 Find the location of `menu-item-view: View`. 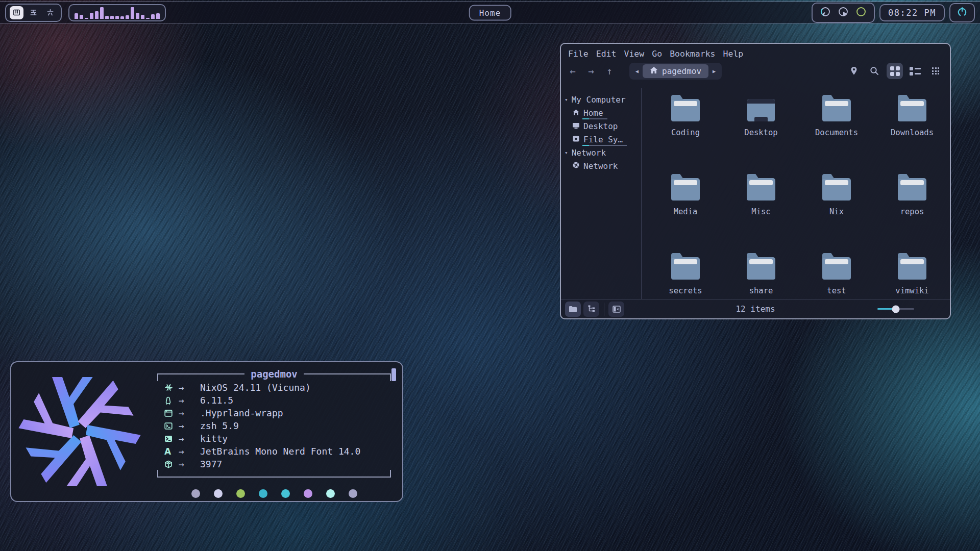

menu-item-view: View is located at coordinates (634, 54).